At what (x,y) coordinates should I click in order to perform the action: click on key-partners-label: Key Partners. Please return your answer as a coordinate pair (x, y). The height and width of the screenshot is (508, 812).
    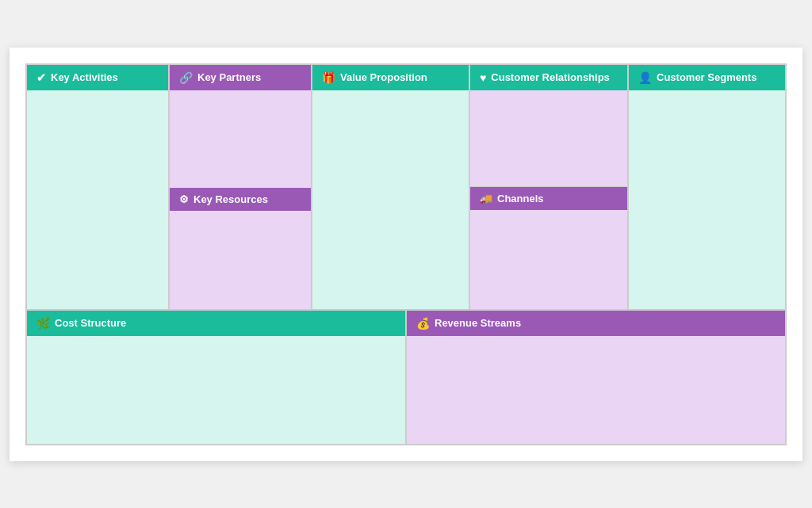
    Looking at the image, I should click on (229, 78).